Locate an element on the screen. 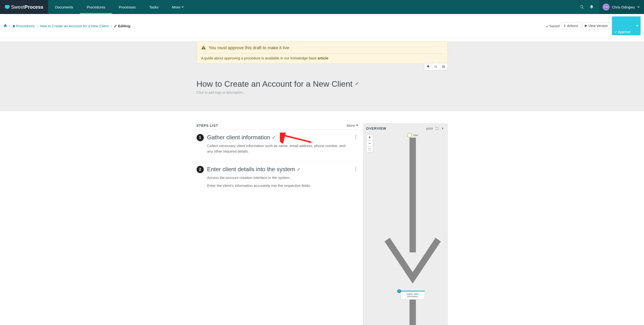  actions-button: Actions is located at coordinates (571, 26).